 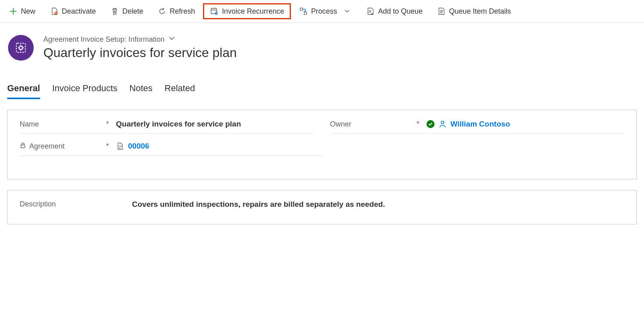 What do you see at coordinates (474, 11) in the screenshot?
I see `queue-item-details-button: Queue Item Details` at bounding box center [474, 11].